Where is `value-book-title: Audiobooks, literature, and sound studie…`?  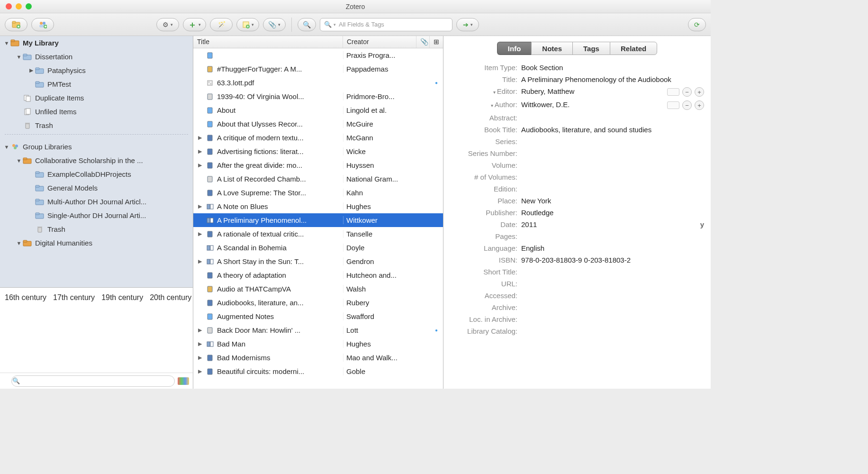 value-book-title: Audiobooks, literature, and sound studie… is located at coordinates (613, 130).